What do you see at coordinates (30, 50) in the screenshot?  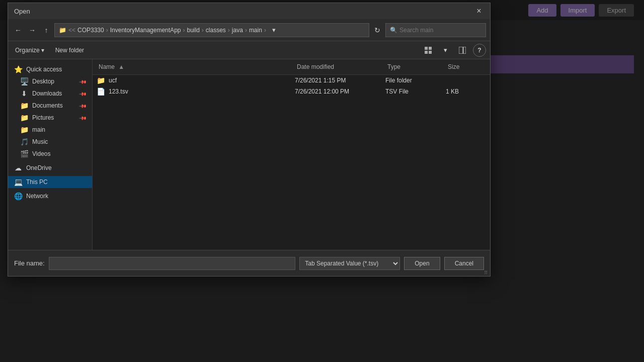 I see `organize-button: Organize ▾` at bounding box center [30, 50].